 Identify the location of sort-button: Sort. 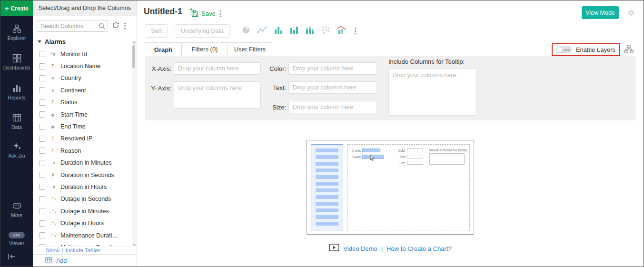
(156, 31).